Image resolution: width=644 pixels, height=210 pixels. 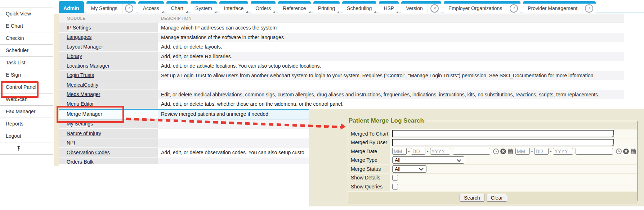 I want to click on tab-reference: Reference, so click(x=295, y=7).